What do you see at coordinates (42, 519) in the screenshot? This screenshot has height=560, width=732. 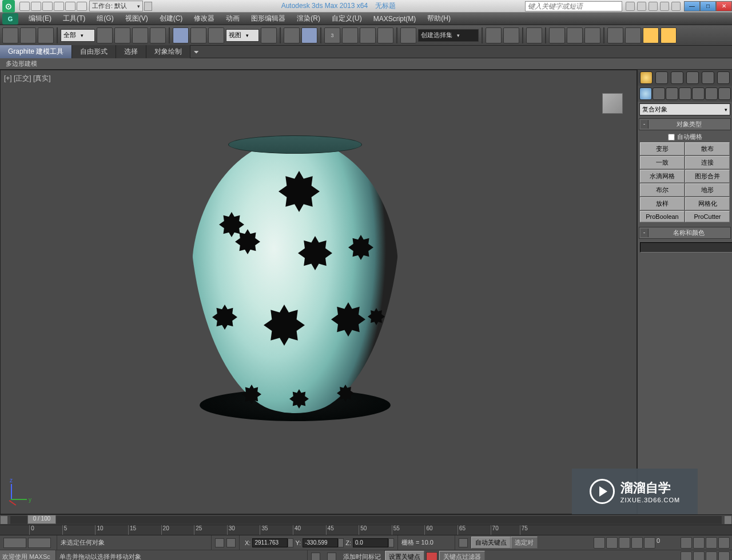 I see `time-slider-thumb: 0 / 100` at bounding box center [42, 519].